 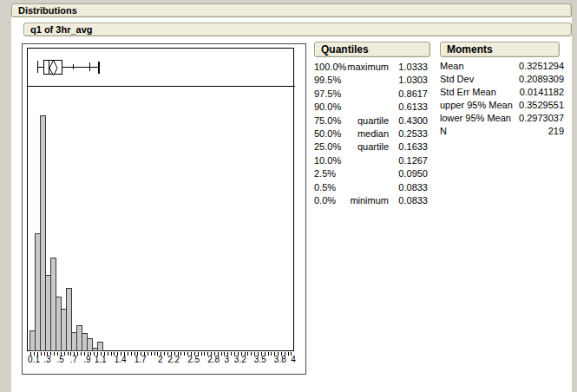 I want to click on table-row: 75.0%quartile0.4300, so click(x=371, y=121).